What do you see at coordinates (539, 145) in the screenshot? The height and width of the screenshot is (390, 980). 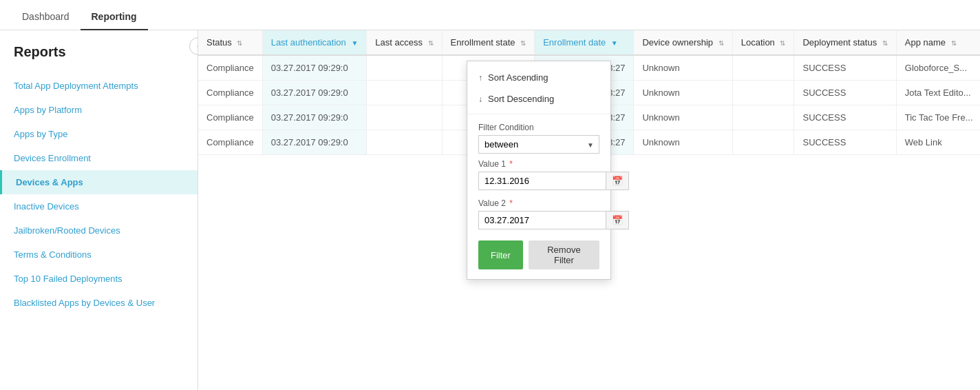 I see `filter-condition-select-wrap: between equals before after ▼` at bounding box center [539, 145].